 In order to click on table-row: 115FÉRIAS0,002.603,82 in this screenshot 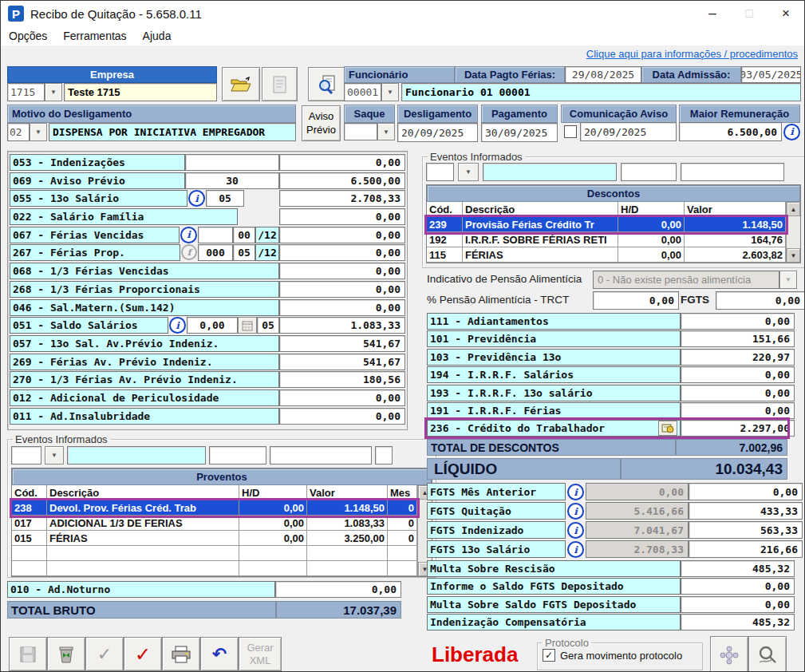, I will do `click(606, 255)`.